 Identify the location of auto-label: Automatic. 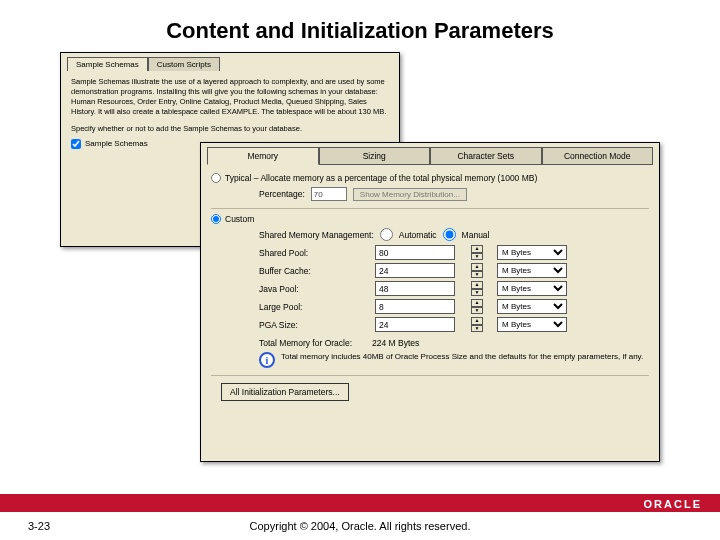
(418, 235).